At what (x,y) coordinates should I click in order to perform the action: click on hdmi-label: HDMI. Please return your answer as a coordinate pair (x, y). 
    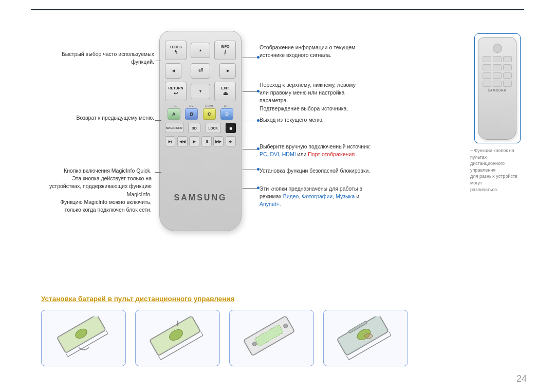
    Looking at the image, I should click on (209, 106).